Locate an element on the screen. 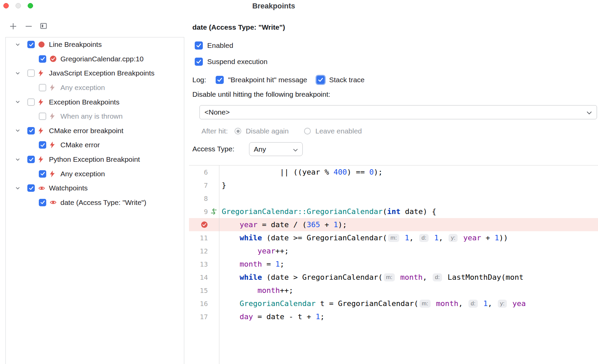  breakpoint-circle-icon is located at coordinates (43, 44).